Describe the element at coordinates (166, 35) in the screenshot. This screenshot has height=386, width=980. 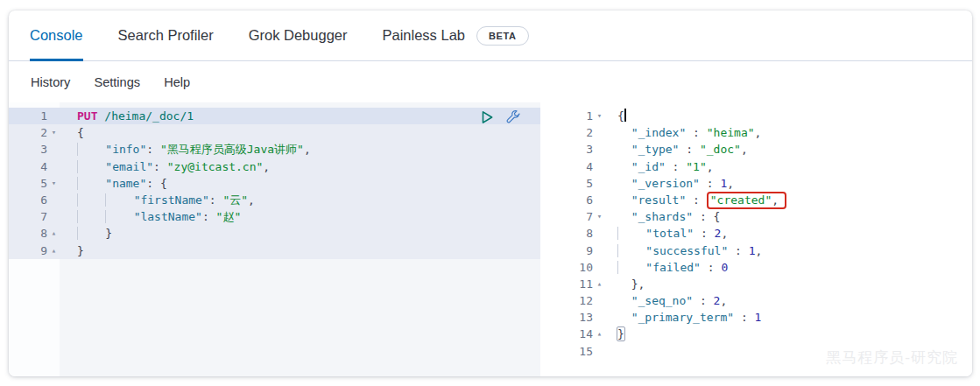
I see `tab-search-profiler-label: Search Profiler` at that location.